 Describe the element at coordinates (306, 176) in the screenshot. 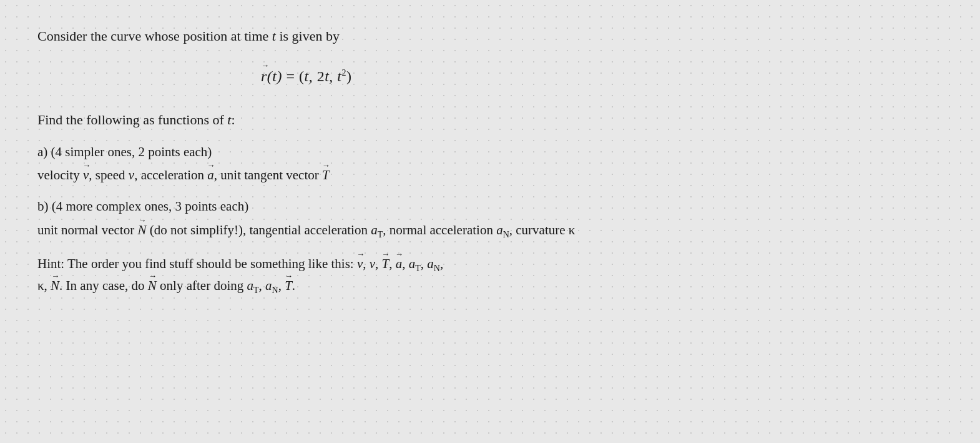

I see `part-a-content: velocity v→, speed v, acceleration a→, u…` at that location.